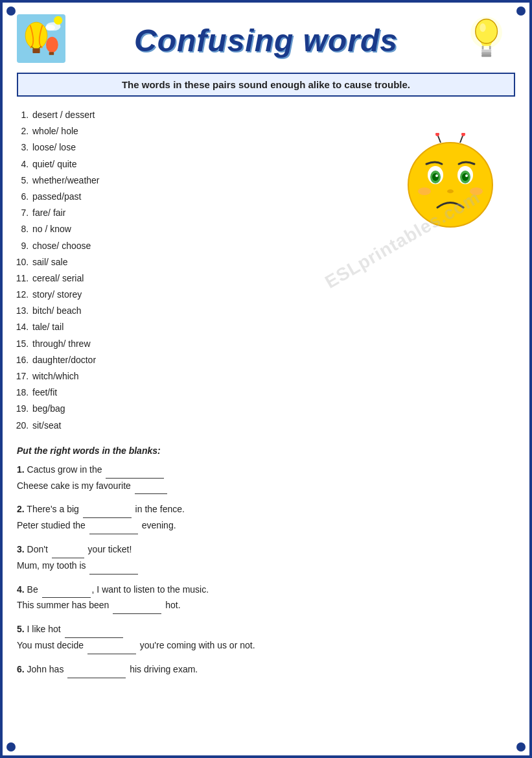 This screenshot has height=758, width=532. I want to click on exercise-line: I like hot, so click(76, 629).